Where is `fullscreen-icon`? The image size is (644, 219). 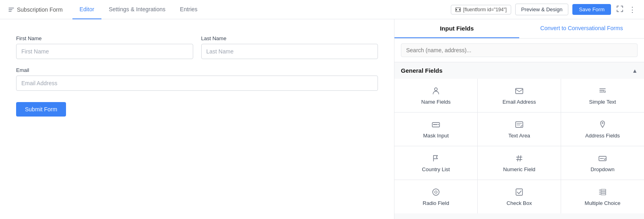
fullscreen-icon is located at coordinates (620, 9).